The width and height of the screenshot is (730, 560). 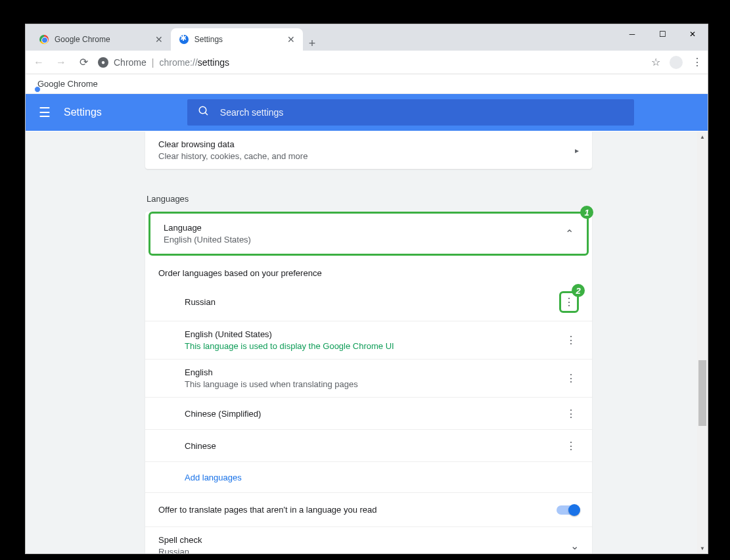 What do you see at coordinates (676, 62) in the screenshot?
I see `profile-avatar` at bounding box center [676, 62].